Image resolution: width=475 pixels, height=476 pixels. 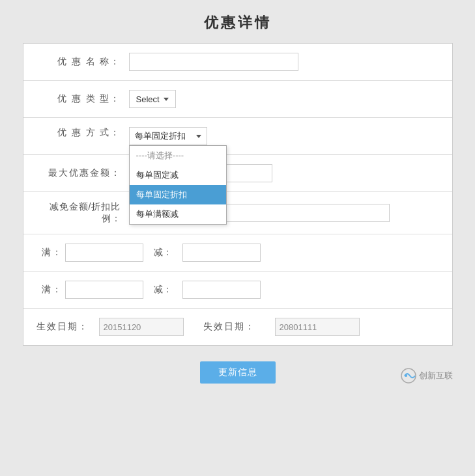 What do you see at coordinates (229, 327) in the screenshot?
I see `expiry-date-label: 失效日期：` at bounding box center [229, 327].